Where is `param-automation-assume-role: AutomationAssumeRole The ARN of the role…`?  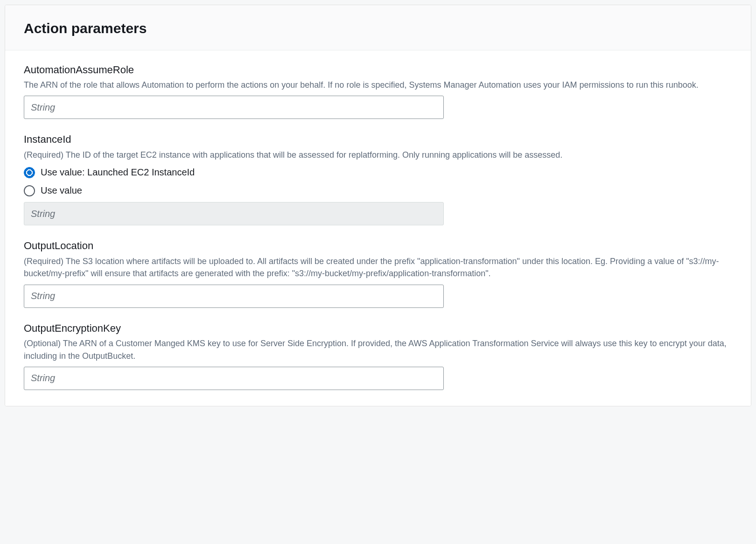
param-automation-assume-role: AutomationAssumeRole The ARN of the role… is located at coordinates (378, 91).